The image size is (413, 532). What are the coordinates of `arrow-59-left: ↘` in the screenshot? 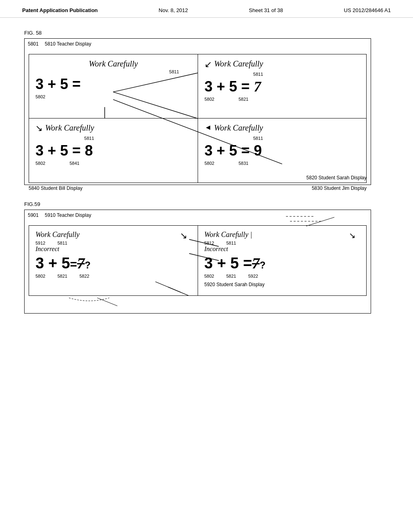 It's located at (186, 236).